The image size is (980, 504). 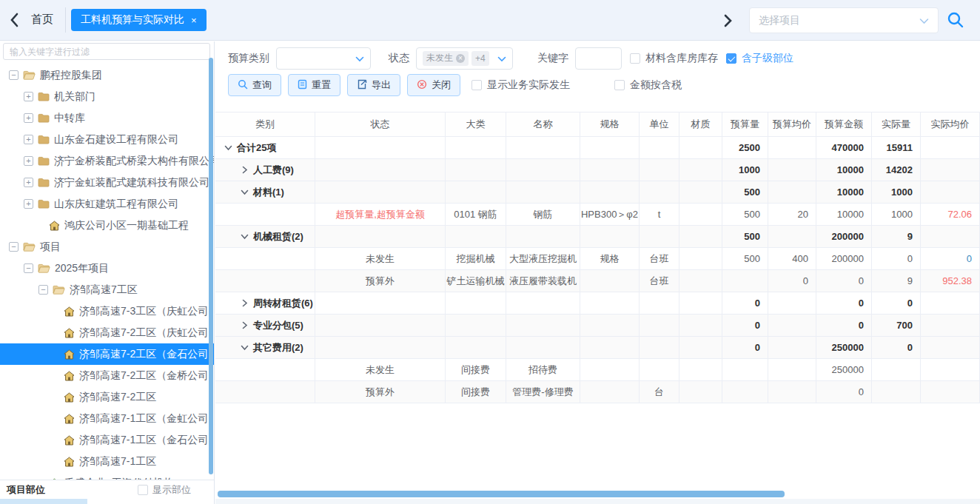 What do you see at coordinates (465, 58) in the screenshot?
I see `status-select: 未发生 +4` at bounding box center [465, 58].